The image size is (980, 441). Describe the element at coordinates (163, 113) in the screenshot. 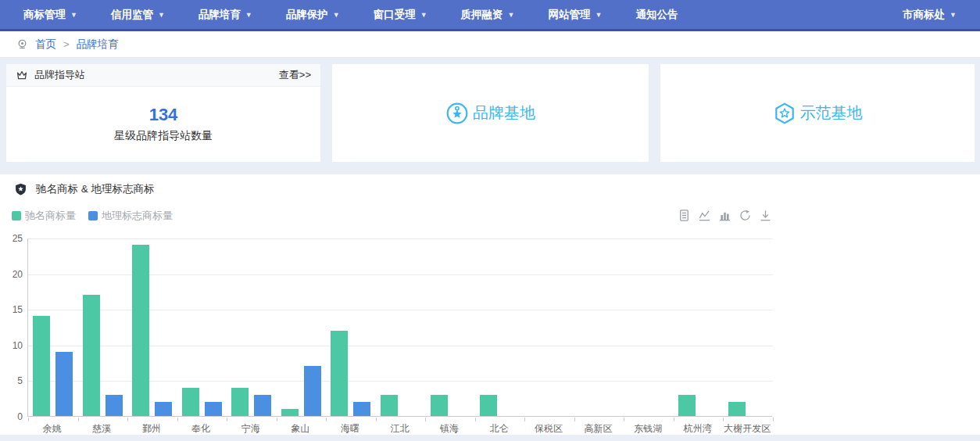

I see `brand-guide-station-card: 品牌指导站 查看>> 134 星级品牌指导站数量` at that location.